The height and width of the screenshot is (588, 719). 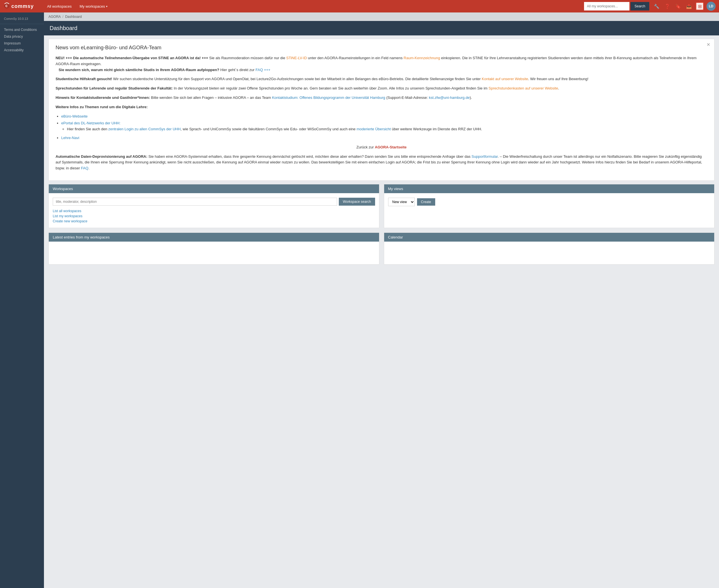 What do you see at coordinates (214, 237) in the screenshot?
I see `latest-panel-header: Latest entries from my workspaces` at bounding box center [214, 237].